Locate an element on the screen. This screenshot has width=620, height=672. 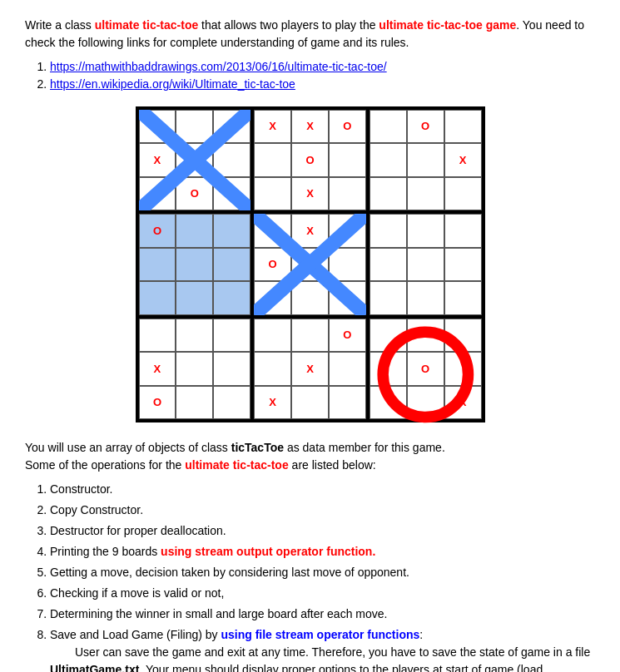
op-8-highlight: using file stream operator functions is located at coordinates (320, 635).